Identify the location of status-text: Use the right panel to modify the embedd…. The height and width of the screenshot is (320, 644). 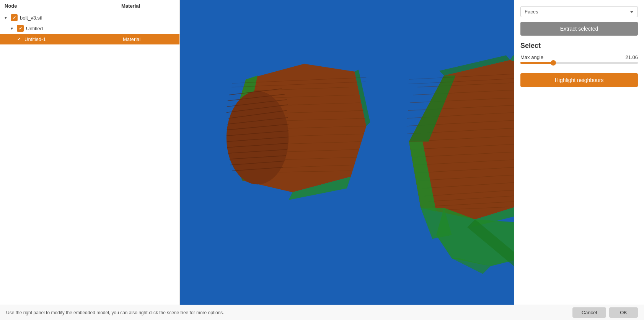
(115, 313).